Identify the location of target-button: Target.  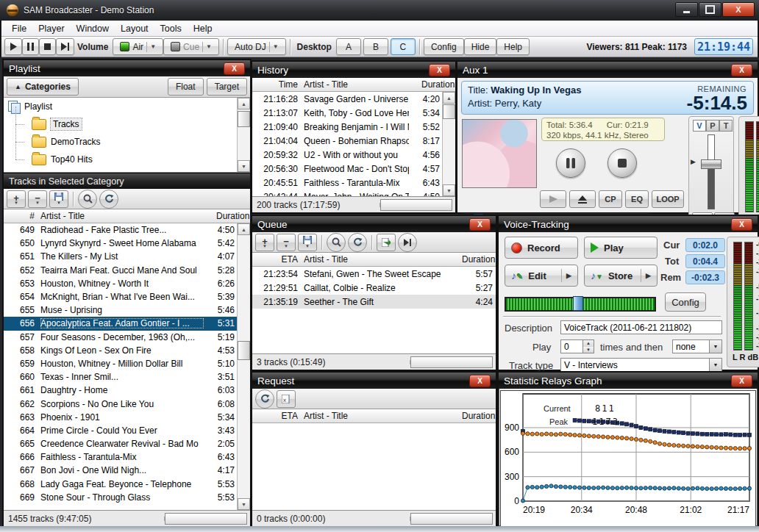
(227, 87).